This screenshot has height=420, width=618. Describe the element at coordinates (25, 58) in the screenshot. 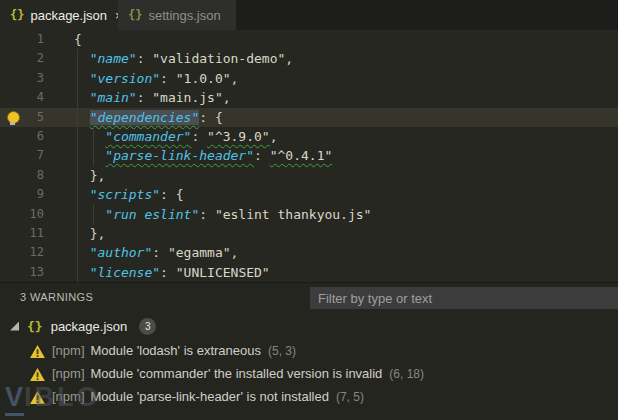

I see `line-number: 2` at that location.